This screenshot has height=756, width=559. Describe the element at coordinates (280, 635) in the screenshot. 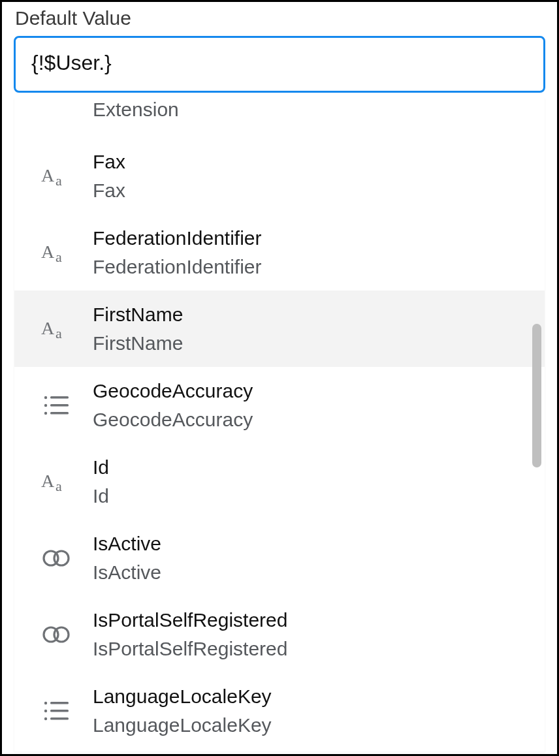

I see `dropdown-item: IsPortalSelfRegisteredIsPortalSelfRegist…` at that location.